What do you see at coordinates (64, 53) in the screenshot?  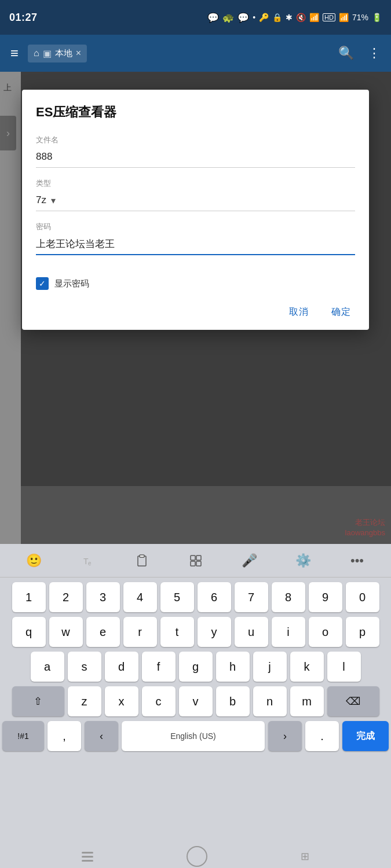 I see `tab-label: 本地` at bounding box center [64, 53].